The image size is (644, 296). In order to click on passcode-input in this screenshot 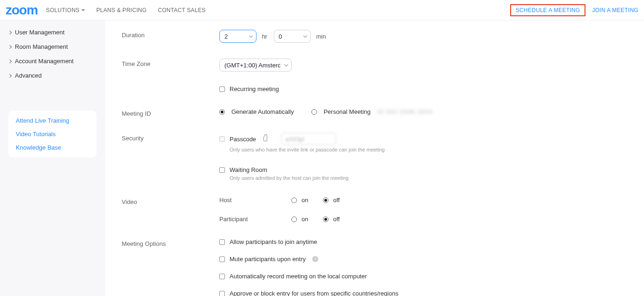, I will do `click(309, 139)`.